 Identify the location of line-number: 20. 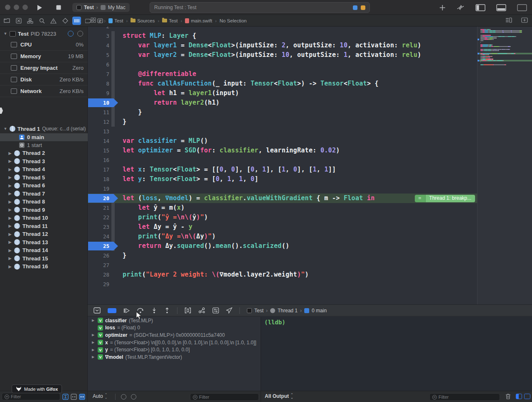
(99, 199).